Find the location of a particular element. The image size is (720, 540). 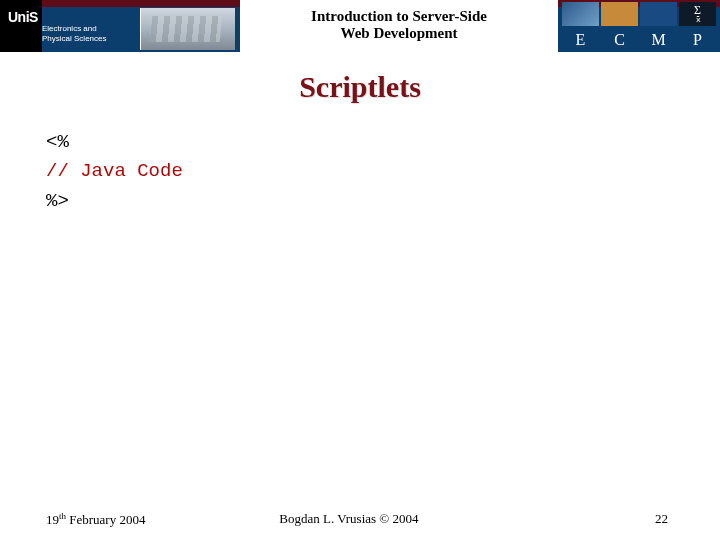

brain-icon is located at coordinates (620, 14).